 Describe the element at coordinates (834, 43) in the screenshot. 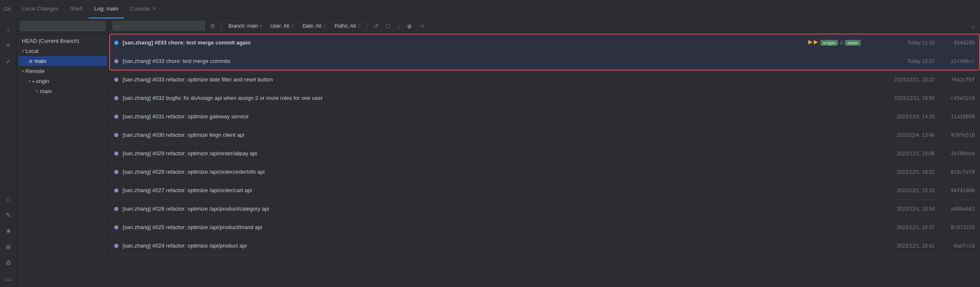

I see `commit-tags: ⯈⯈ origin & main` at that location.